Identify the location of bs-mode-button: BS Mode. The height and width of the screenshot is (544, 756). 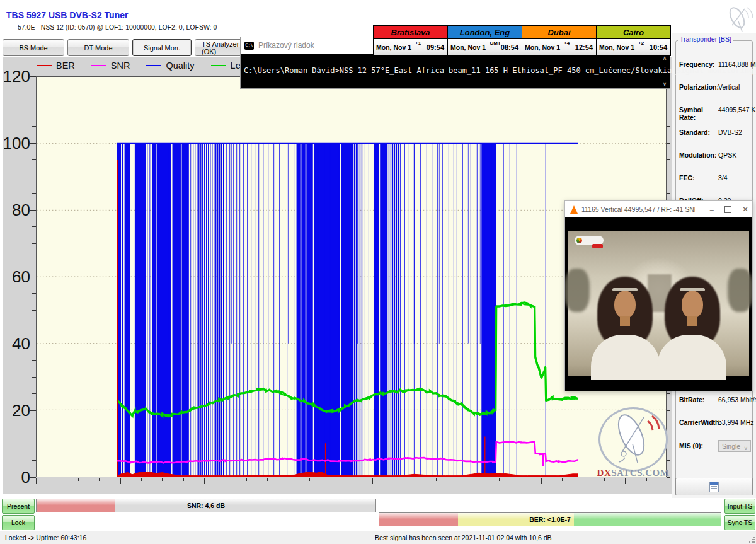
(33, 48).